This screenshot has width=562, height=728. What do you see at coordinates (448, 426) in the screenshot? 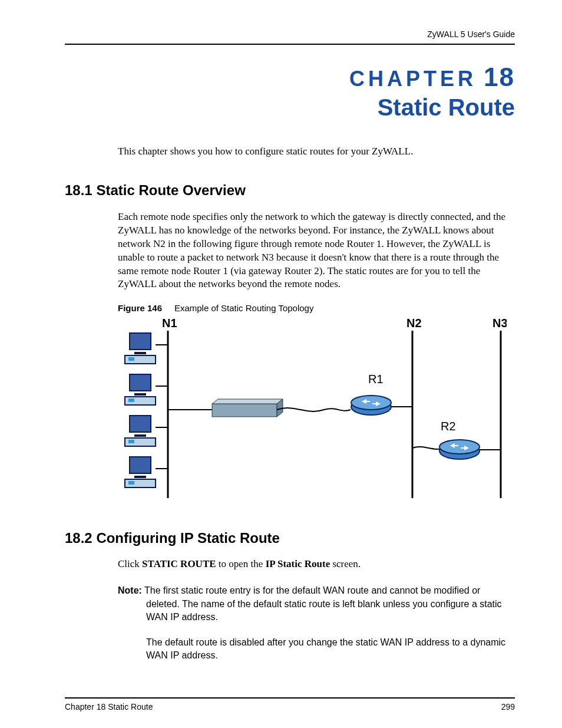
I see `label-r2: R2` at bounding box center [448, 426].